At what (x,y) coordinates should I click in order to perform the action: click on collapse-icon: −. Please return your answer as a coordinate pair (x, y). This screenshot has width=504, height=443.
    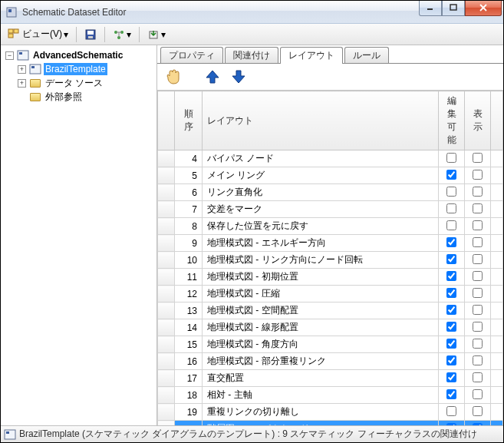
    Looking at the image, I should click on (9, 55).